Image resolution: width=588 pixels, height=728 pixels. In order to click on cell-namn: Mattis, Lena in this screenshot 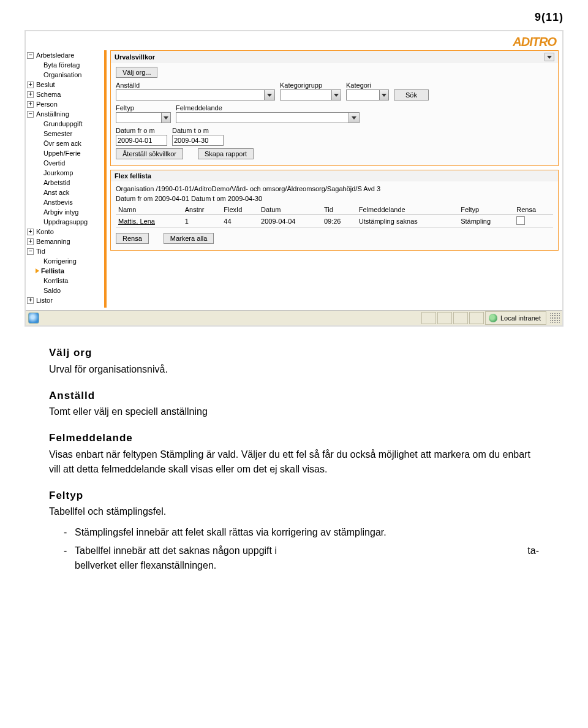, I will do `click(137, 221)`.